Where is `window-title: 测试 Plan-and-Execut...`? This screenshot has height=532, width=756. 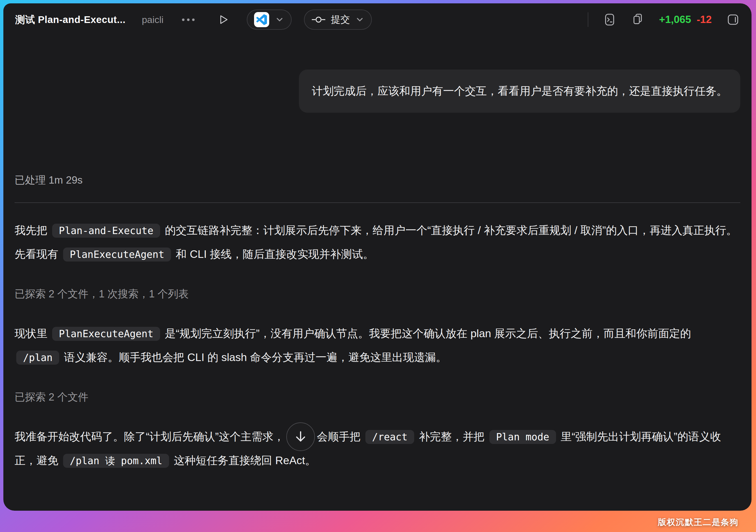 window-title: 测试 Plan-and-Execut... is located at coordinates (70, 20).